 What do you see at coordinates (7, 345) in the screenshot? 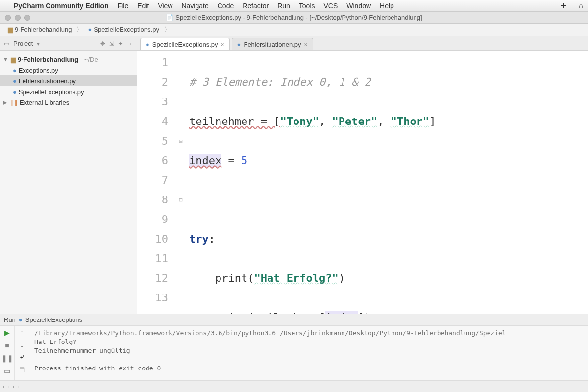
I see `run-stop-icon: ■` at bounding box center [7, 345].